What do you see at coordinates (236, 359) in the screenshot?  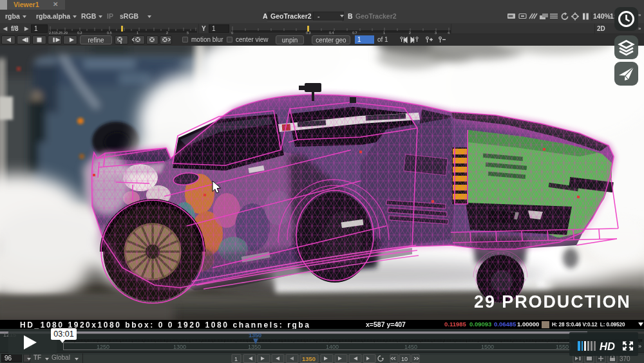 I see `svg-text: 1` at bounding box center [236, 359].